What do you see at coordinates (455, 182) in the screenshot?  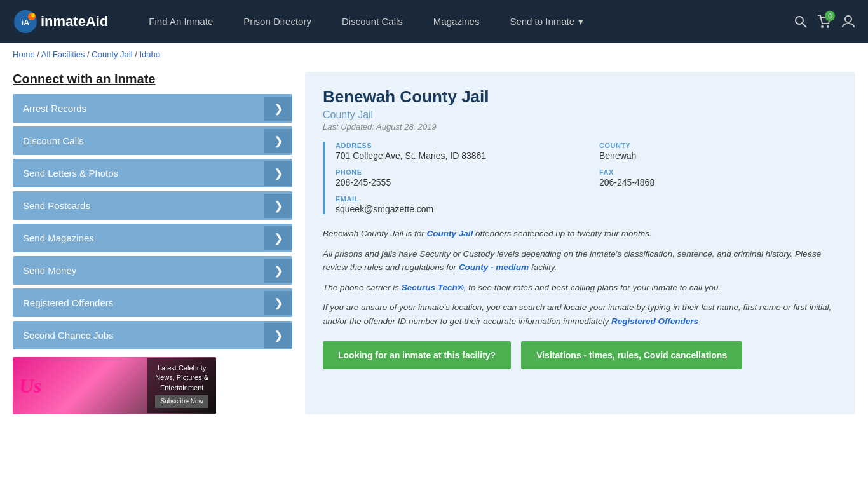 I see `phone-value: 208-245-2555` at bounding box center [455, 182].